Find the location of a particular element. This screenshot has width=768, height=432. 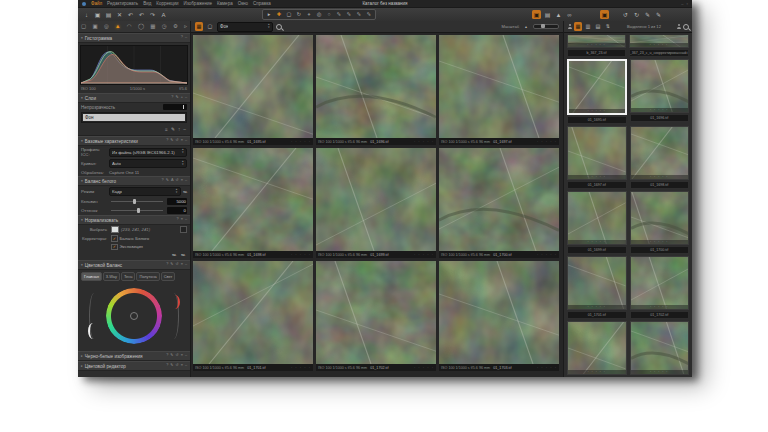

annotate-icon: A is located at coordinates (164, 14).